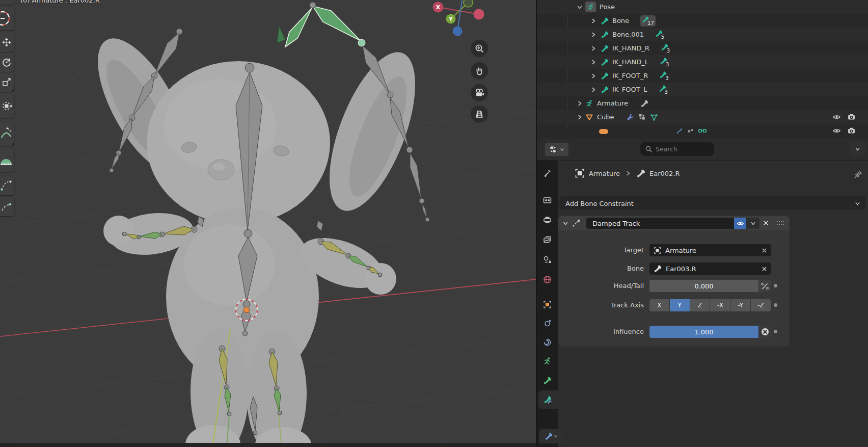 Image resolution: width=868 pixels, height=447 pixels. Describe the element at coordinates (665, 48) in the screenshot. I see `child-bone-count: 3` at that location.